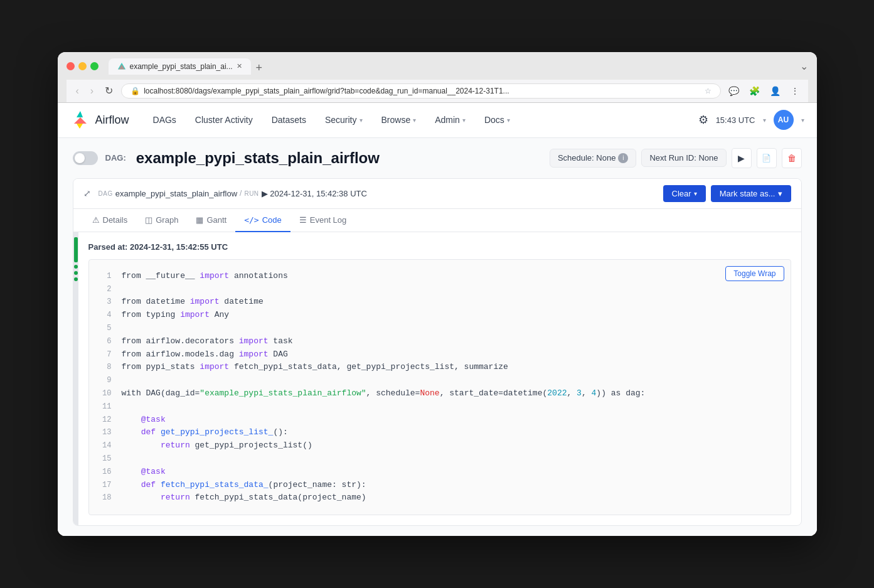 This screenshot has height=588, width=874. What do you see at coordinates (497, 120) in the screenshot?
I see `nav-docs: Docs ▾` at bounding box center [497, 120].